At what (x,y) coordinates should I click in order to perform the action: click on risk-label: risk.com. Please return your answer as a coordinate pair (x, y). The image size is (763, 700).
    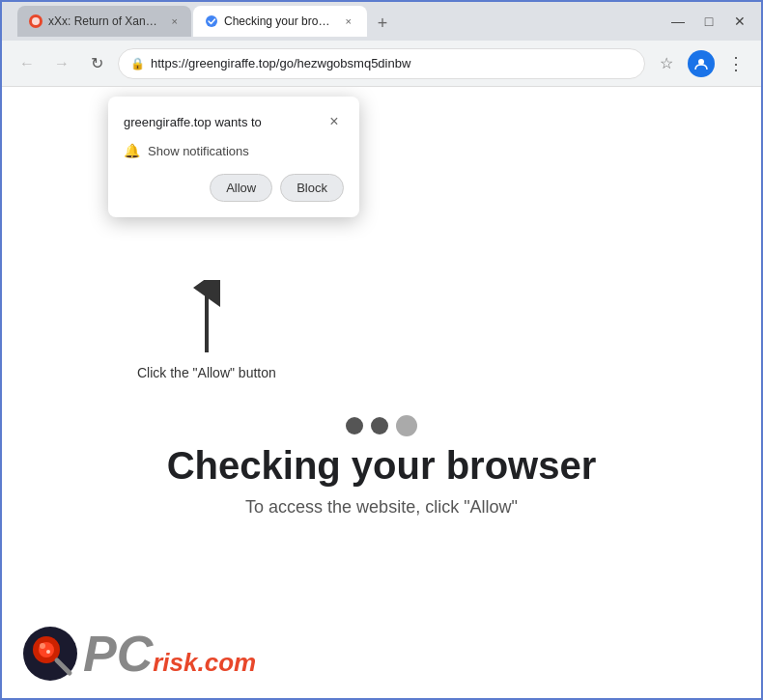
    Looking at the image, I should click on (205, 662).